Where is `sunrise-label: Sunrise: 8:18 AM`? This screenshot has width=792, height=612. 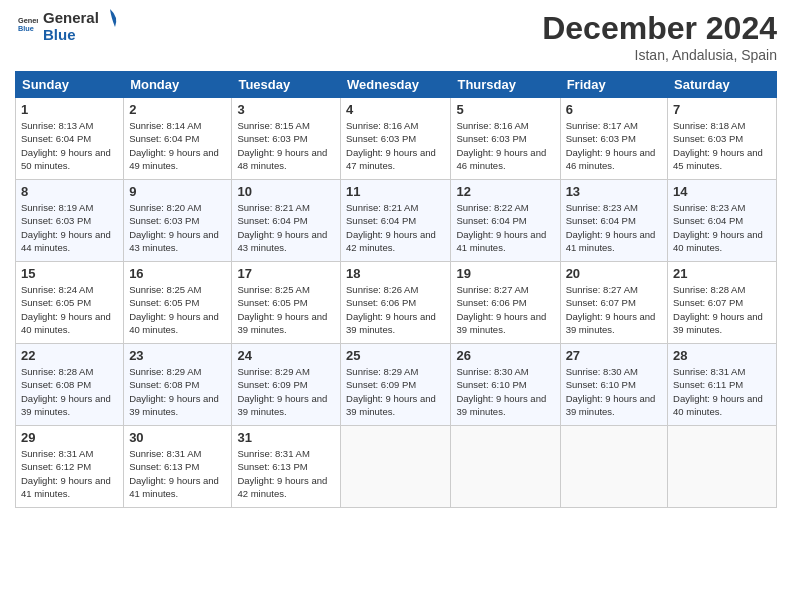 sunrise-label: Sunrise: 8:18 AM is located at coordinates (709, 126).